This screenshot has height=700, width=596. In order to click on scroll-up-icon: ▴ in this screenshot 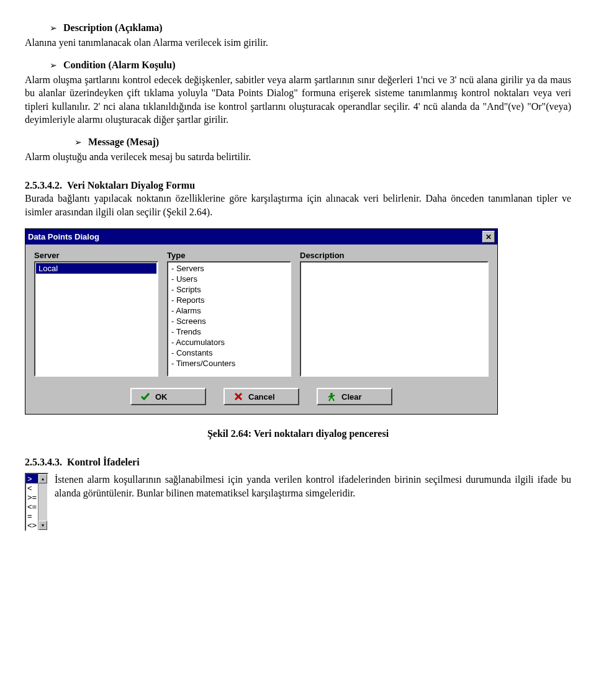, I will do `click(43, 479)`.